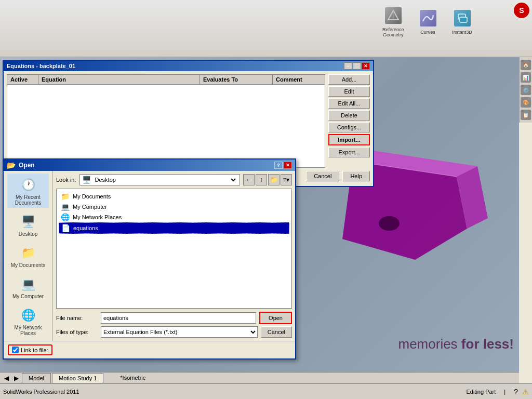  Describe the element at coordinates (119, 79) in the screenshot. I see `col-header-equation: Equation` at that location.